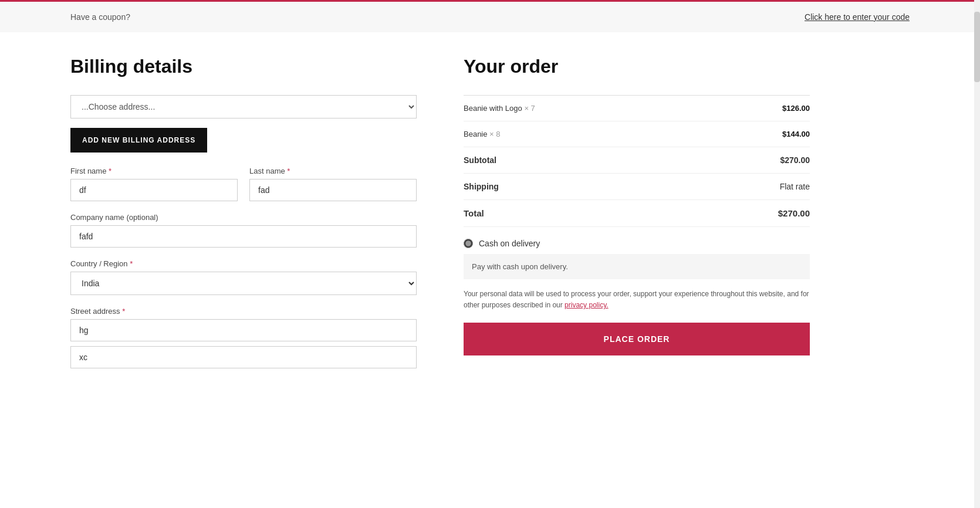  Describe the element at coordinates (100, 17) in the screenshot. I see `coupon-prompt: Have a coupon?` at that location.